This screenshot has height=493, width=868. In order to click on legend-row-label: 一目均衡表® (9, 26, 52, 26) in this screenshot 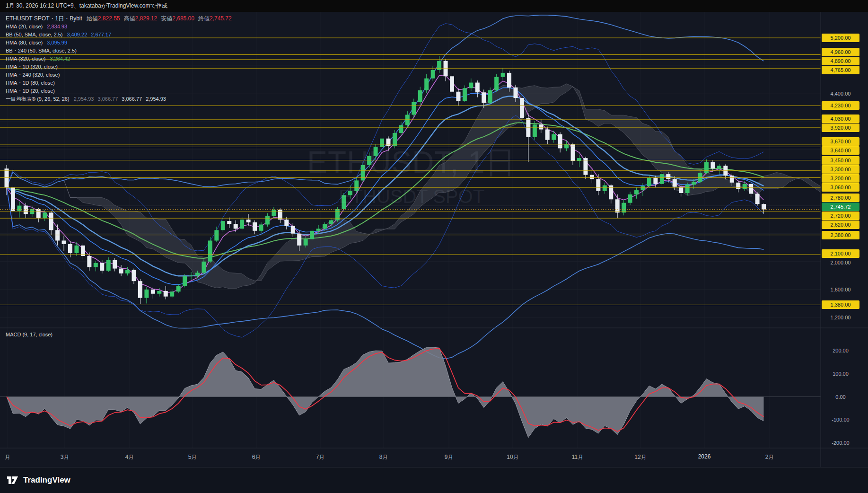, I will do `click(38, 99)`.